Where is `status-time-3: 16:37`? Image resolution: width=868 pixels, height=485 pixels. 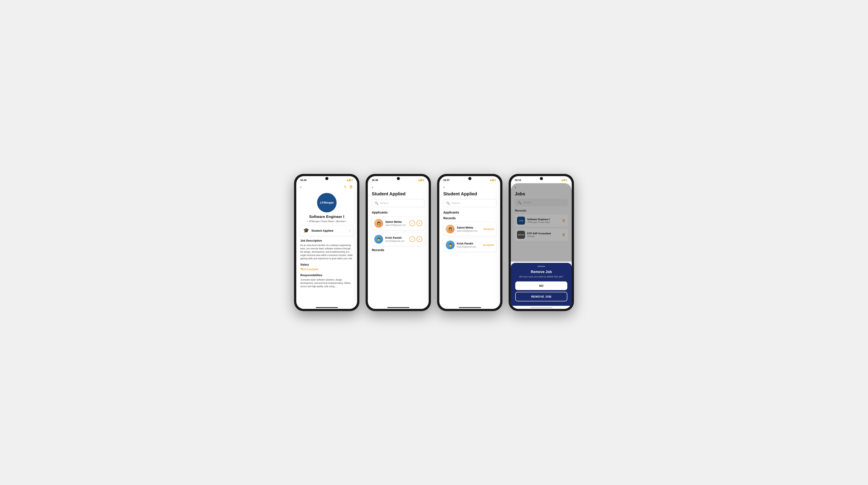 status-time-3: 16:37 is located at coordinates (446, 180).